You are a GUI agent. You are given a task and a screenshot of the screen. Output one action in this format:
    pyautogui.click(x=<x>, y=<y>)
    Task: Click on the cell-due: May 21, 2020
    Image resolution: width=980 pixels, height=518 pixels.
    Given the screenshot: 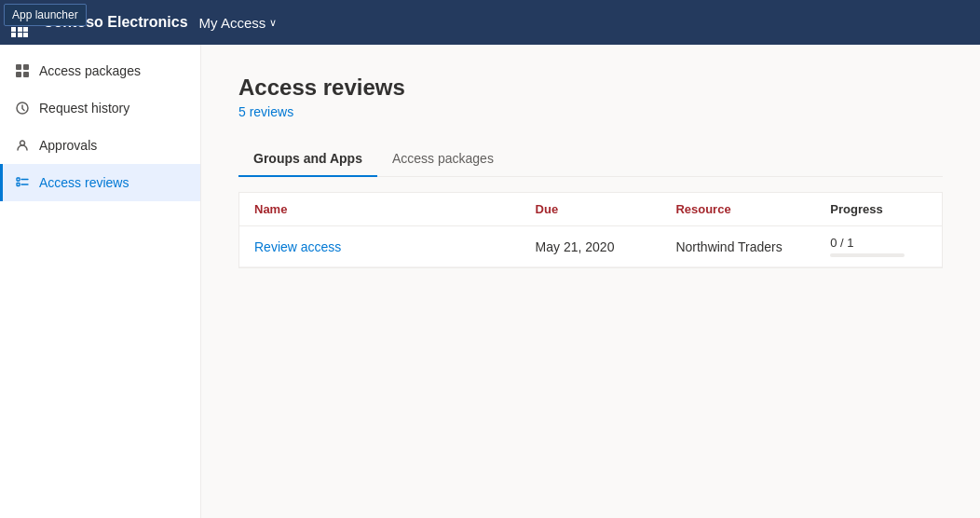 What is the action you would take?
    pyautogui.click(x=591, y=247)
    